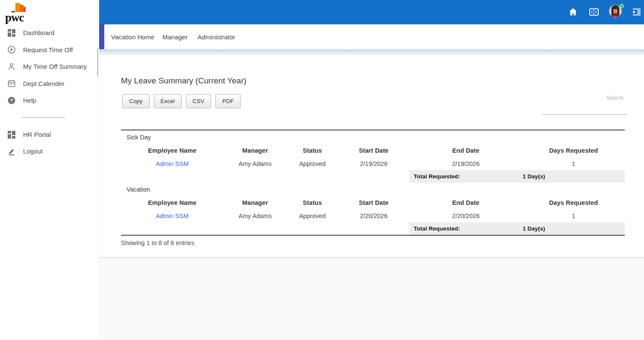  What do you see at coordinates (373, 216) in the screenshot?
I see `table-row: Admin SSM Amy Adams Approved 2/20/2026 2…` at bounding box center [373, 216].